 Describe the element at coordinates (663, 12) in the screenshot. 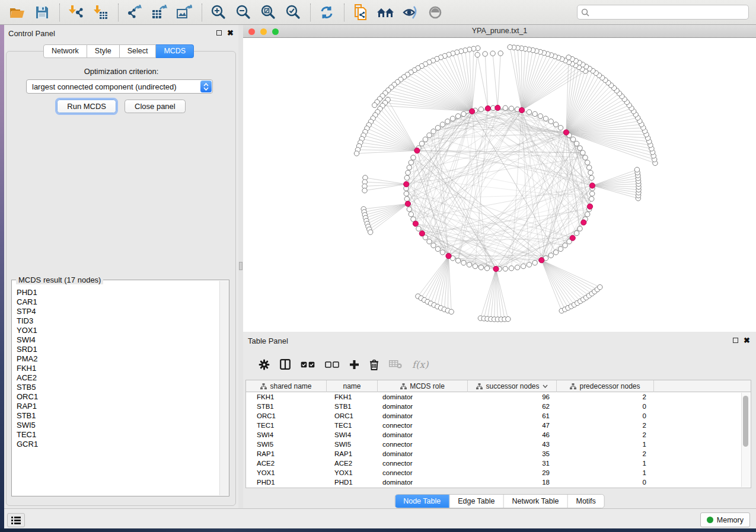

I see `search-box` at that location.